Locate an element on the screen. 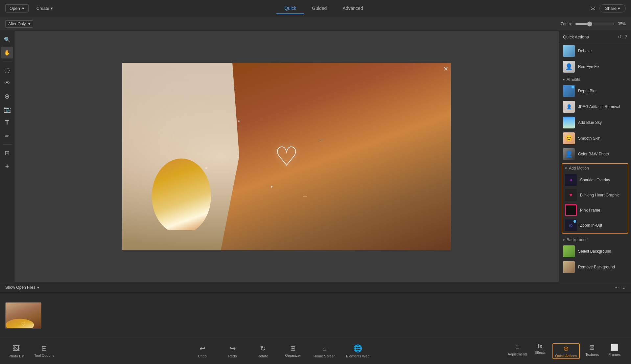  selection-tool: ◌ is located at coordinates (7, 70).